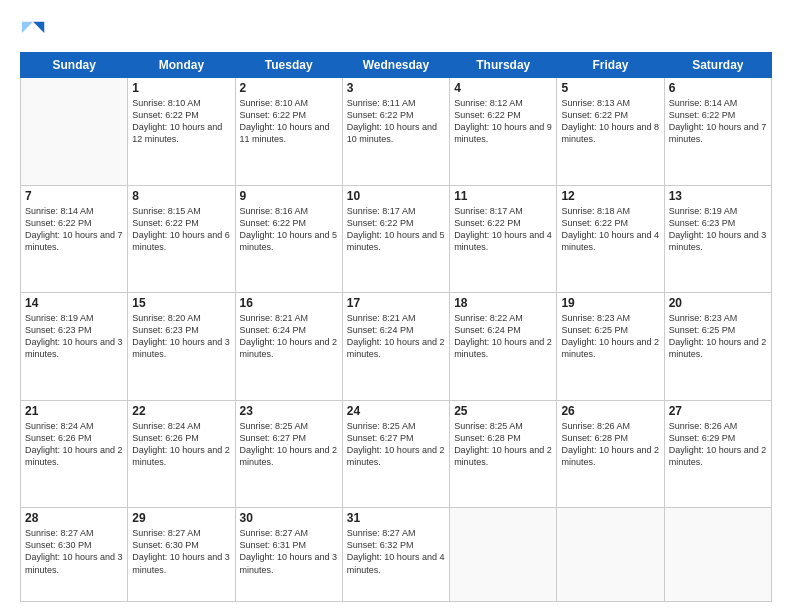 The image size is (792, 612). What do you see at coordinates (503, 444) in the screenshot?
I see `day-info: Sunrise: 8:25 AMSunset: 6:28 PMDaylight:…` at bounding box center [503, 444].